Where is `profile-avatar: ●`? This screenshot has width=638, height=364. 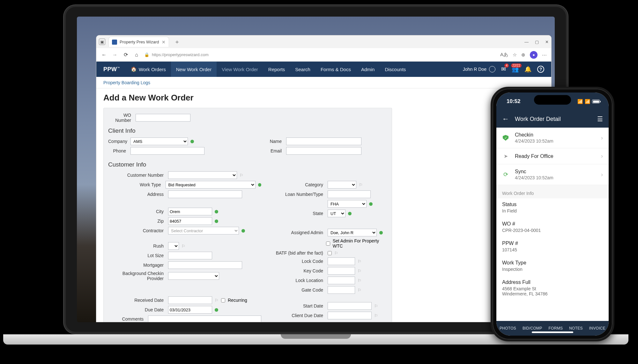
profile-avatar: ● is located at coordinates (534, 55).